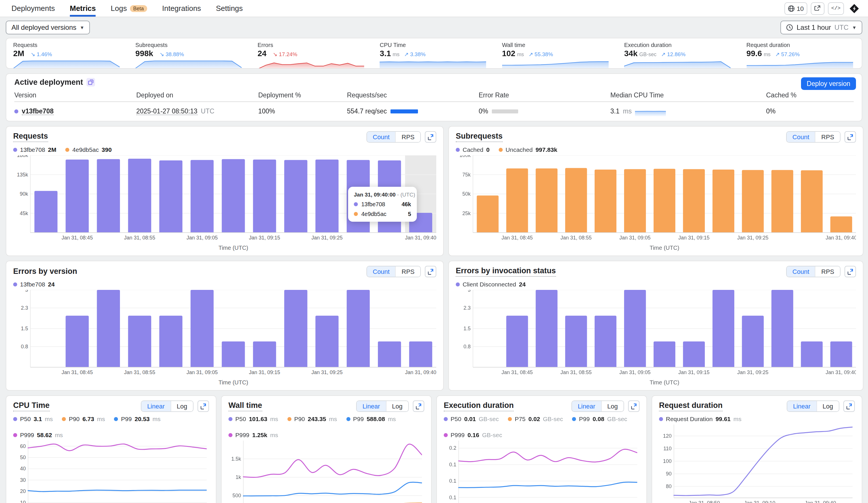 The width and height of the screenshot is (868, 503). I want to click on requests-chart: 180k135k90k45kJan 31, 08:45Jan 31, 08:55…, so click(225, 200).